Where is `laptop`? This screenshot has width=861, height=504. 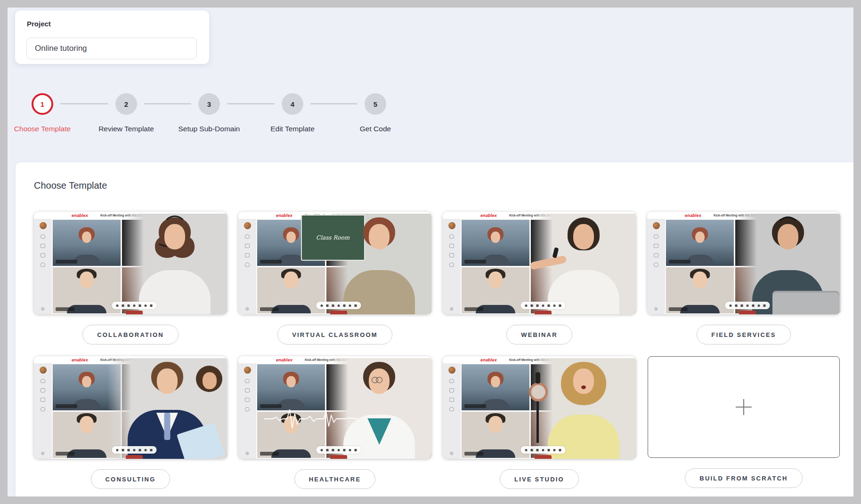
laptop is located at coordinates (806, 303).